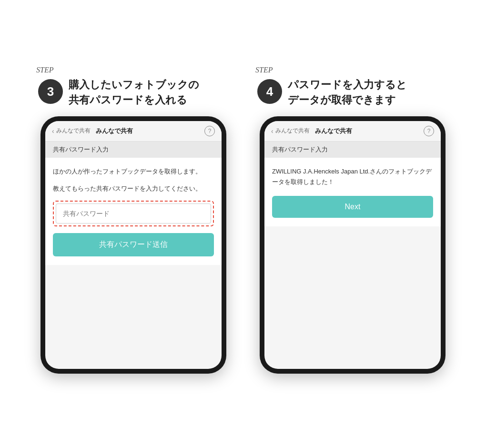 The image size is (486, 448). I want to click on step3-section-header: 共有パスワード入力, so click(133, 150).